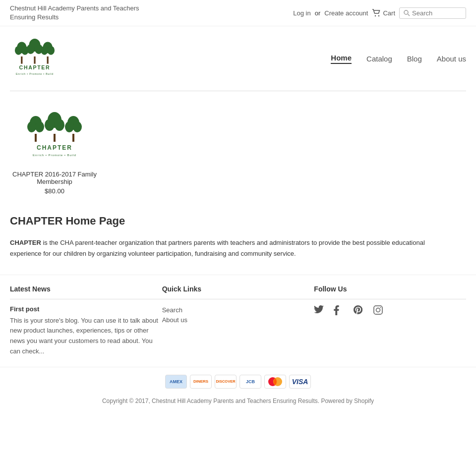  I want to click on quick-search-link: Search, so click(238, 310).